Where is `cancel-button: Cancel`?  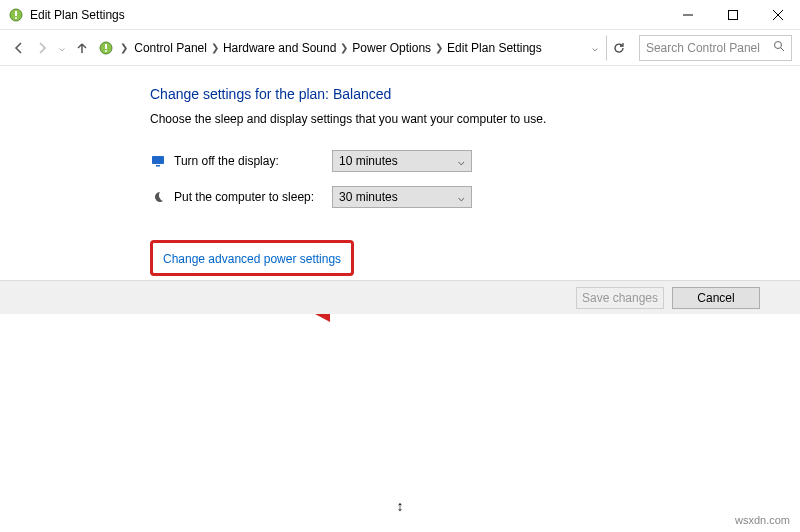
cancel-button: Cancel is located at coordinates (716, 298).